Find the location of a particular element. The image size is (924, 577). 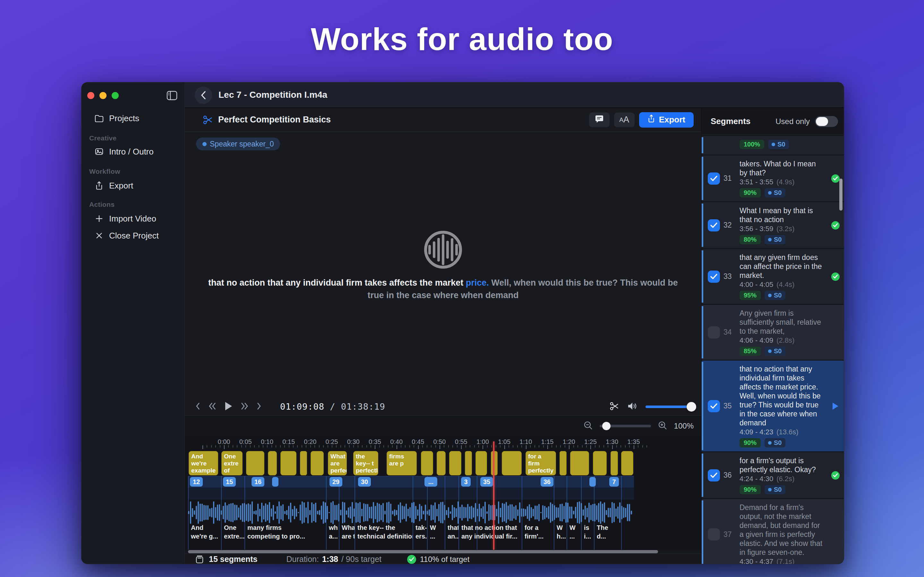

timeline-segment-block: for a firm perfectly is located at coordinates (541, 463).